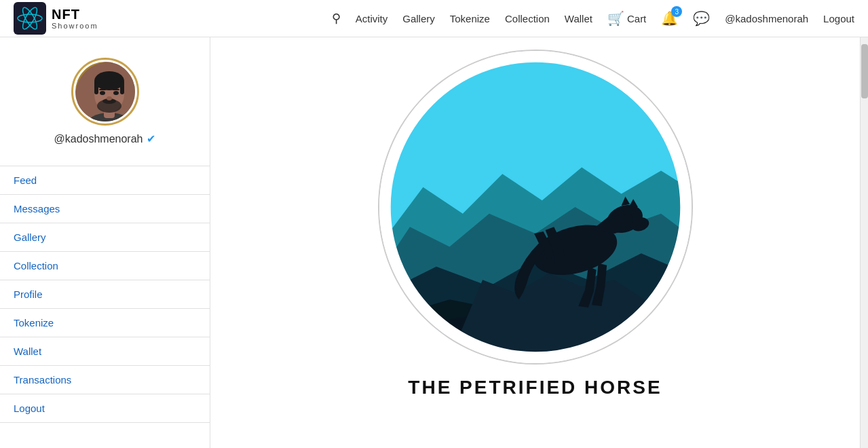 The width and height of the screenshot is (868, 448). What do you see at coordinates (702, 18) in the screenshot?
I see `messages-icon: 💬` at bounding box center [702, 18].